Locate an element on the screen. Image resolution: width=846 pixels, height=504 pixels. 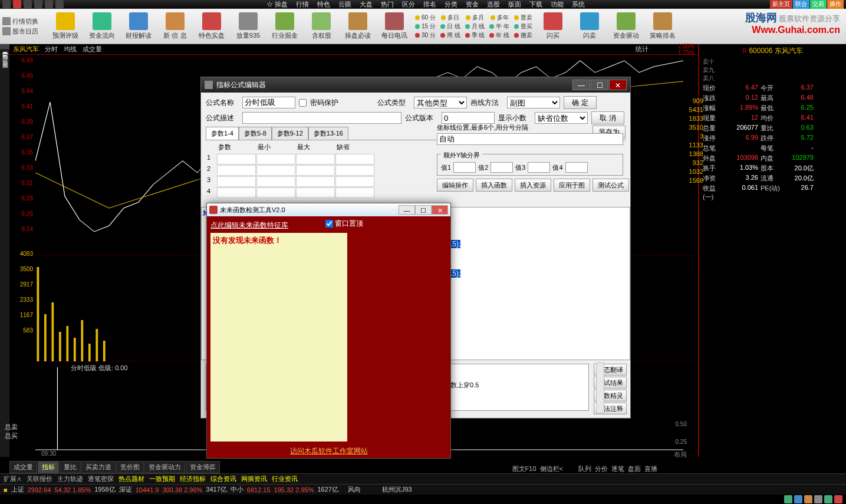
maximize-icon: ☐ is located at coordinates (423, 210).